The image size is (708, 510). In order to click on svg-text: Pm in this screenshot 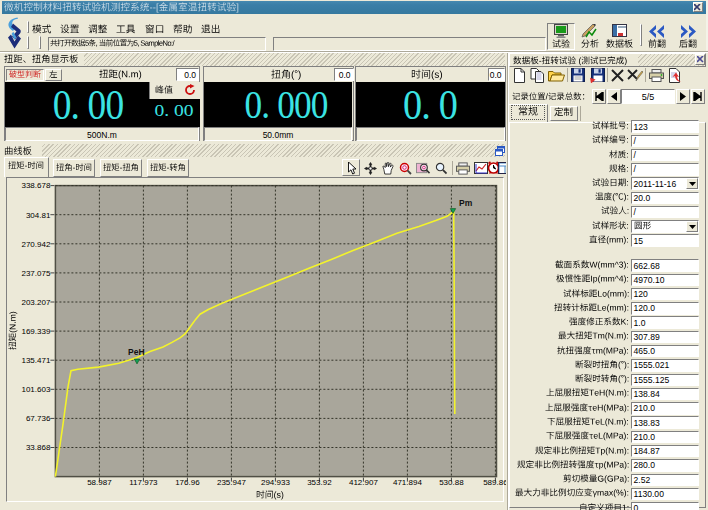, I will do `click(466, 203)`.